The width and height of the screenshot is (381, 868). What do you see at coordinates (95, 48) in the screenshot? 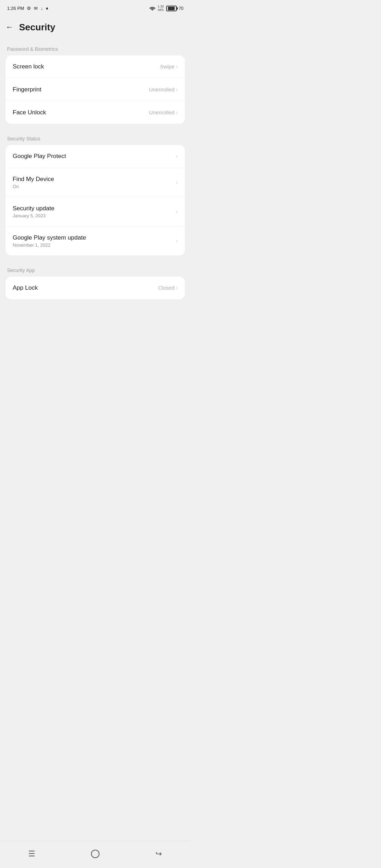
I see `section-label-password-biometrics: Password & Biometrics` at bounding box center [95, 48].